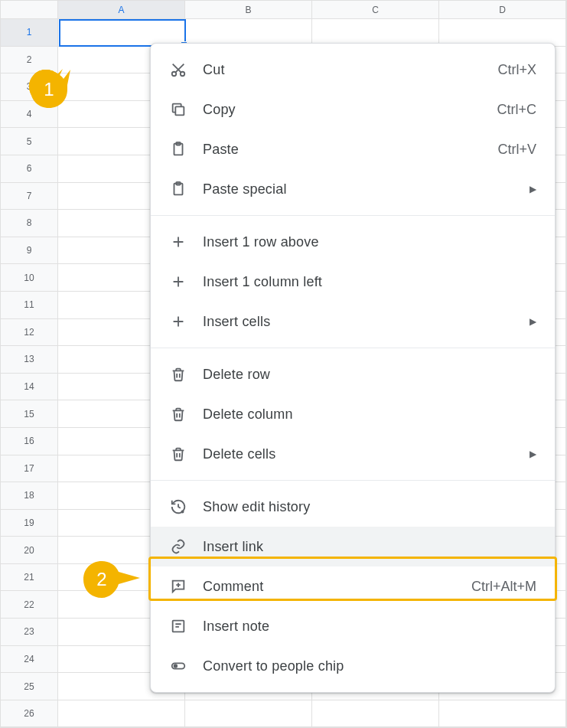 This screenshot has width=567, height=728. I want to click on row-header-9: 9, so click(29, 251).